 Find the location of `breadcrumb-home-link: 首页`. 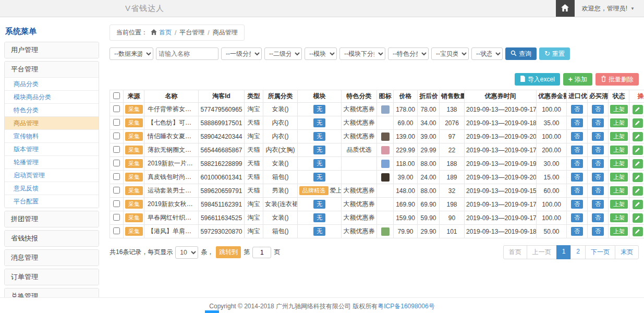

breadcrumb-home-link: 首页 is located at coordinates (161, 32).